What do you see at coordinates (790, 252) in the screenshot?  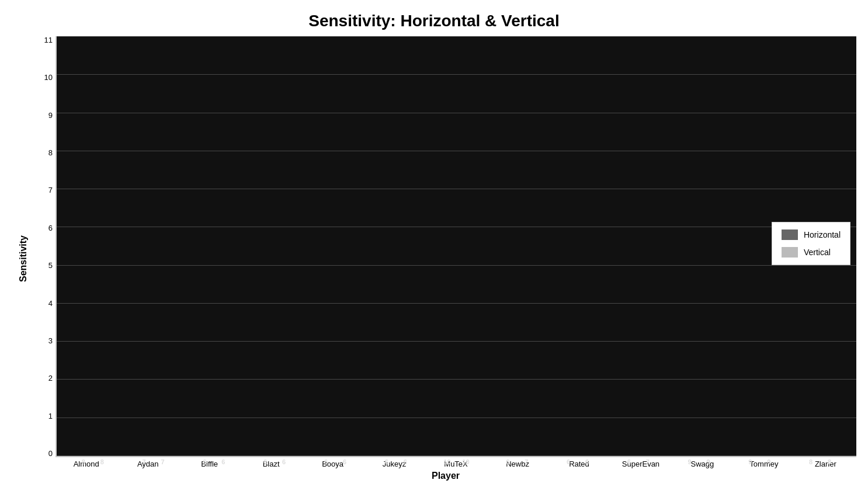 I see `legend-swatch-vertical` at bounding box center [790, 252].